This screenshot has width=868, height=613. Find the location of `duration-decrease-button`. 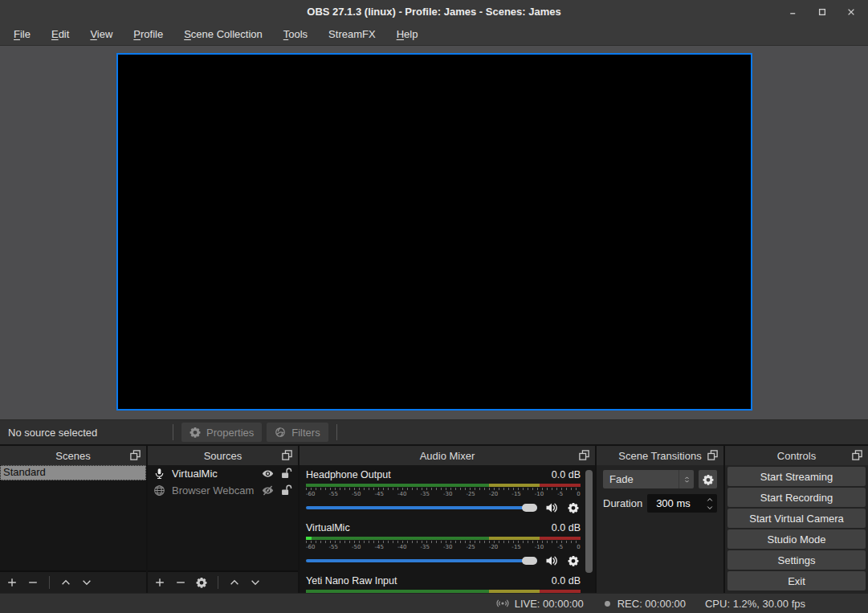

duration-decrease-button is located at coordinates (710, 508).